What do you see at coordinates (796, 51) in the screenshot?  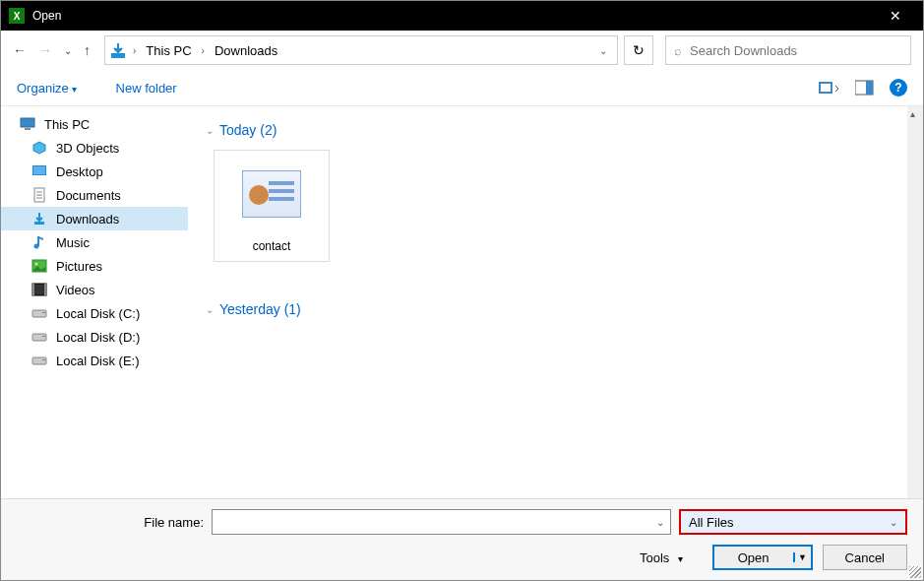 I see `search-input` at bounding box center [796, 51].